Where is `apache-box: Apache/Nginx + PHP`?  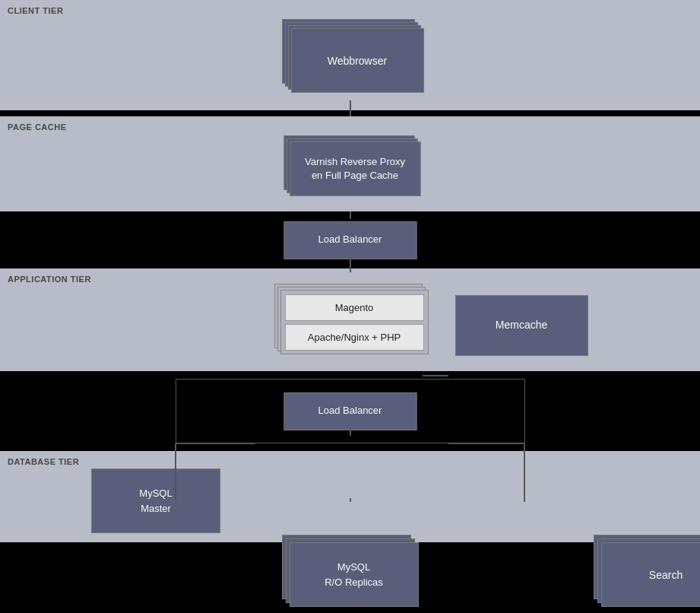
apache-box: Apache/Nginx + PHP is located at coordinates (354, 338).